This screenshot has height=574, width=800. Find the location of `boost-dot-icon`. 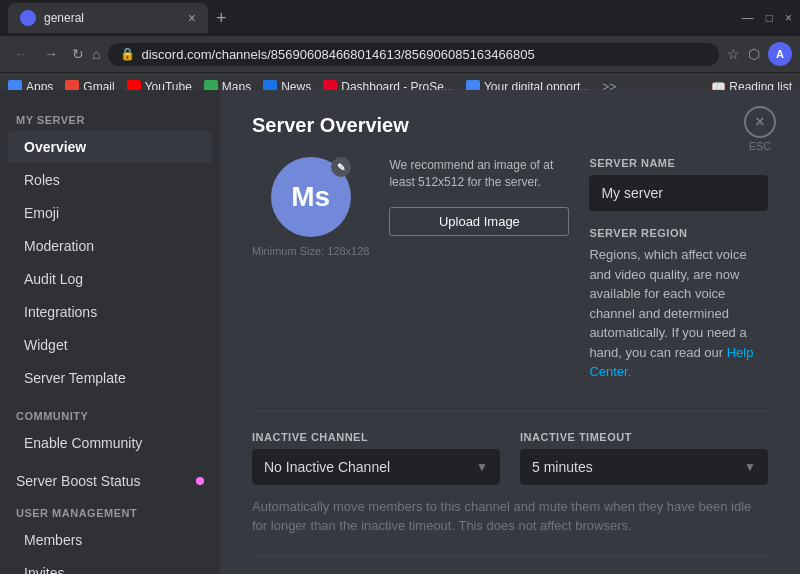

boost-dot-icon is located at coordinates (200, 481).